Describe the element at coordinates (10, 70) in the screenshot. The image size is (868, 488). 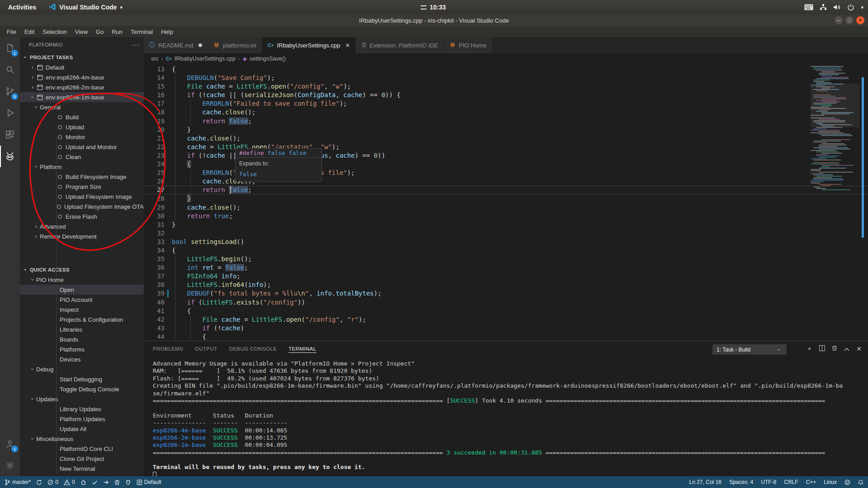
I see `search-icon` at that location.